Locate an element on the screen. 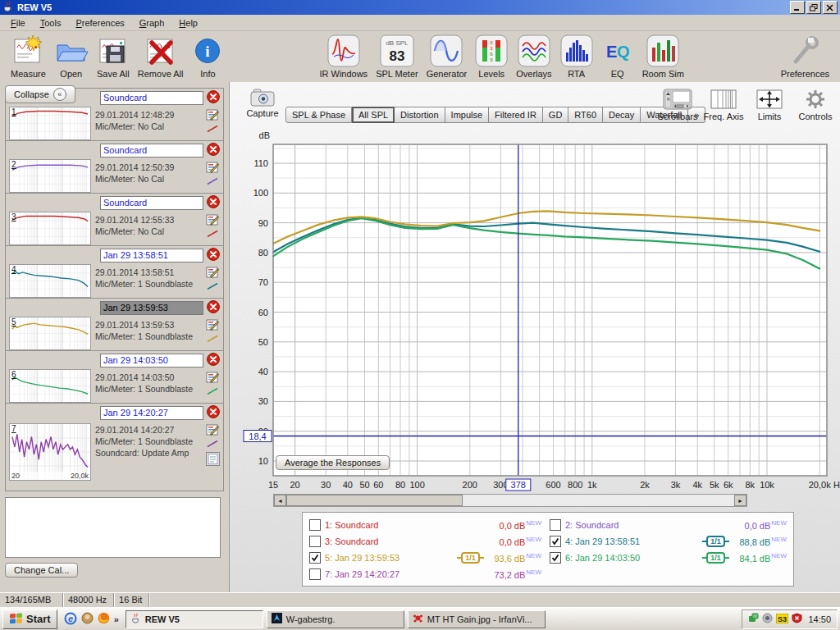 Image resolution: width=840 pixels, height=630 pixels. tab-gd: GD is located at coordinates (556, 115).